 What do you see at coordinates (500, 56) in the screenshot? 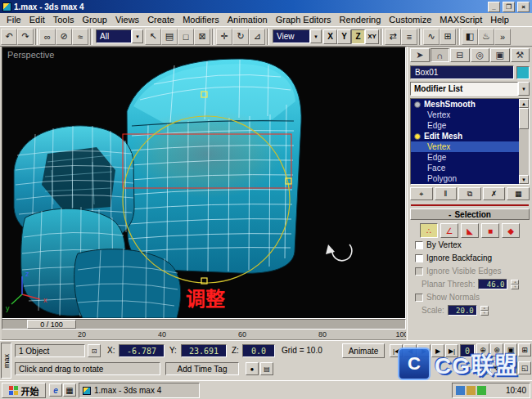
I see `tab-display: ▣` at bounding box center [500, 56].